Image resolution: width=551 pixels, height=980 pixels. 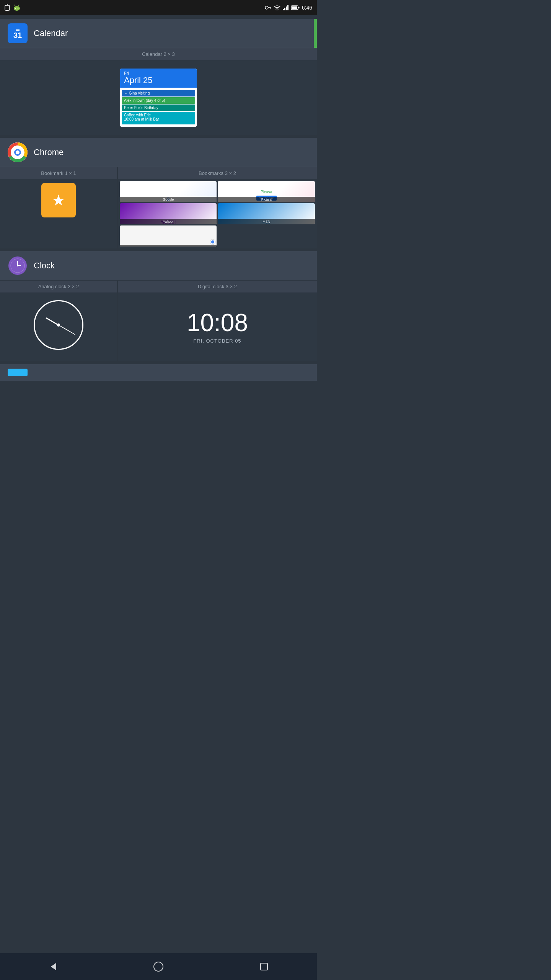 I want to click on cal-event-coffee: Coffee with Eric10:00 am at Milk Bar, so click(x=158, y=118).